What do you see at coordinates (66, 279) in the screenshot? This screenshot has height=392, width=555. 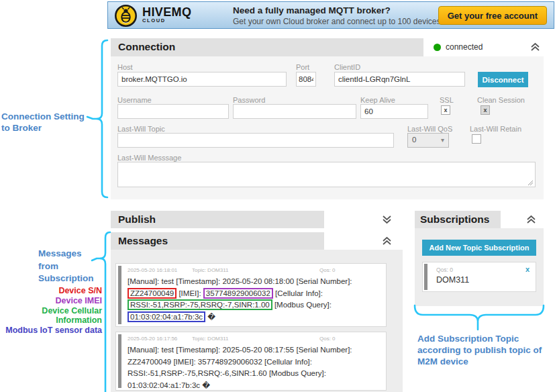 I see `messages-note-line: Subscription` at bounding box center [66, 279].